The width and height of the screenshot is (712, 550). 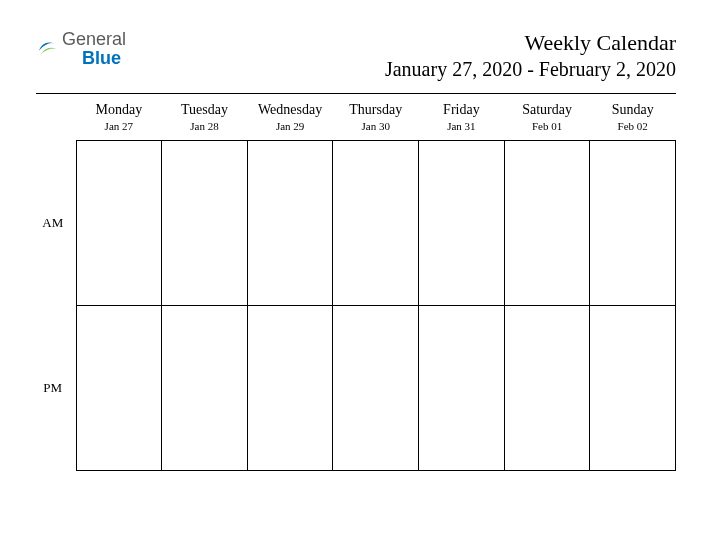 What do you see at coordinates (462, 224) in the screenshot?
I see `cell-am-friday` at bounding box center [462, 224].